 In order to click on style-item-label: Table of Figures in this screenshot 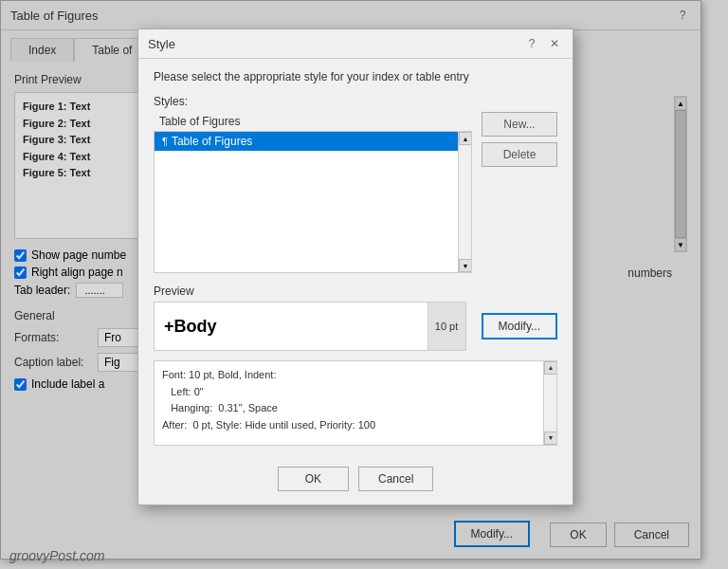, I will do `click(212, 141)`.